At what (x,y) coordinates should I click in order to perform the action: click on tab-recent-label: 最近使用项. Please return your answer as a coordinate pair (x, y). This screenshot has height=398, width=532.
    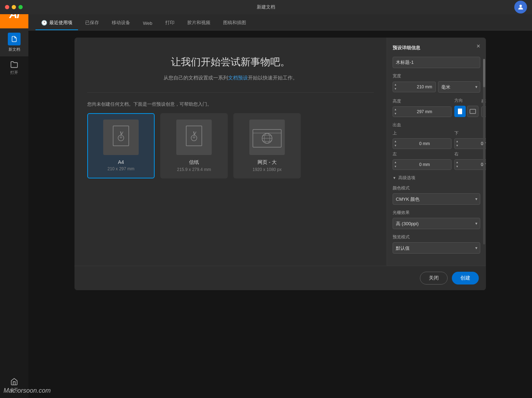
    Looking at the image, I should click on (61, 23).